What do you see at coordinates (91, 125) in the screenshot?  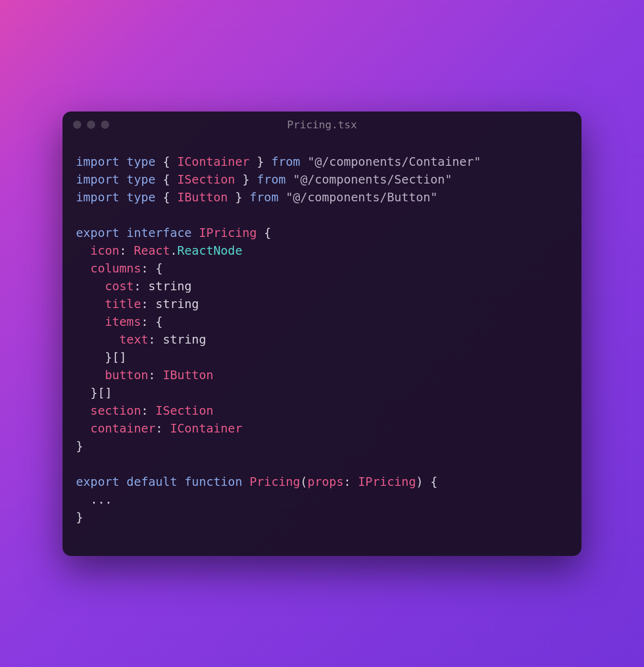 I see `traffic-lights` at bounding box center [91, 125].